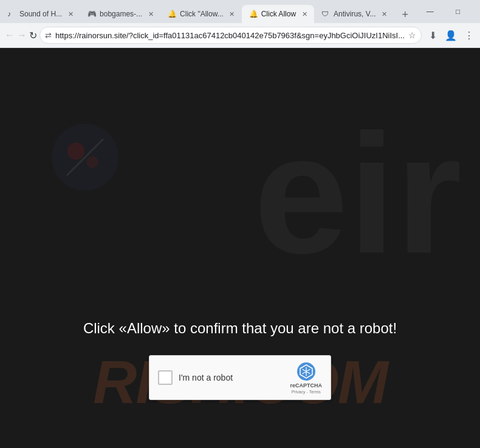  Describe the element at coordinates (240, 12) in the screenshot. I see `tab-bar: ♪ Sound of H... ✕ 🎮 bobgames-... ✕ 🔔 Cli…` at that location.